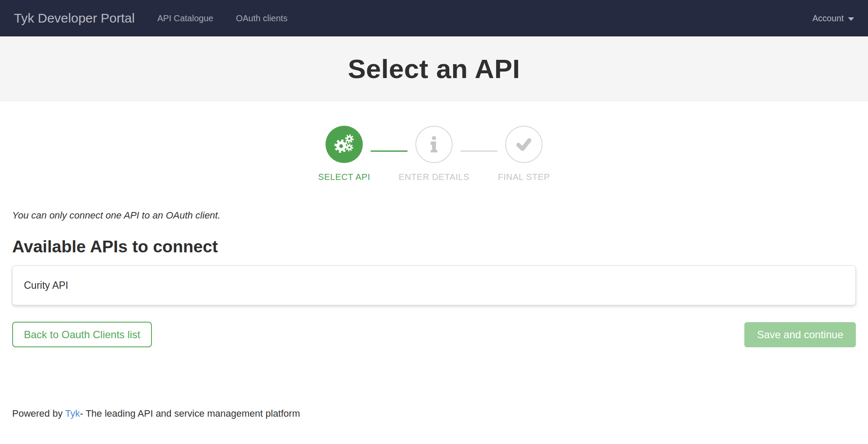  I want to click on section-title: Available APIs to connect, so click(434, 247).